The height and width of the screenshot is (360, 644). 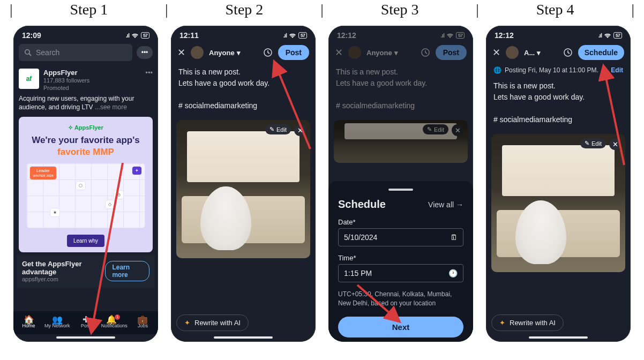 I want to click on scheduled-banner: 🌐 Posting Fri, May 10 at 11:00 PM. Edit, so click(x=558, y=70).